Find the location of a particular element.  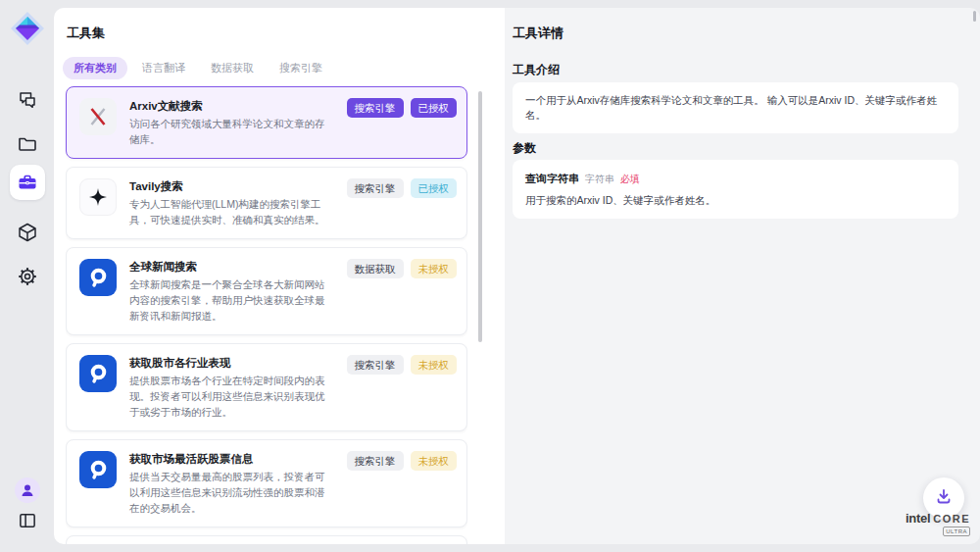

tool-description: 提供股票市场各个行业在特定时间段内的表现。投资者可以利用这些信息来识别表现优于或… is located at coordinates (231, 396).